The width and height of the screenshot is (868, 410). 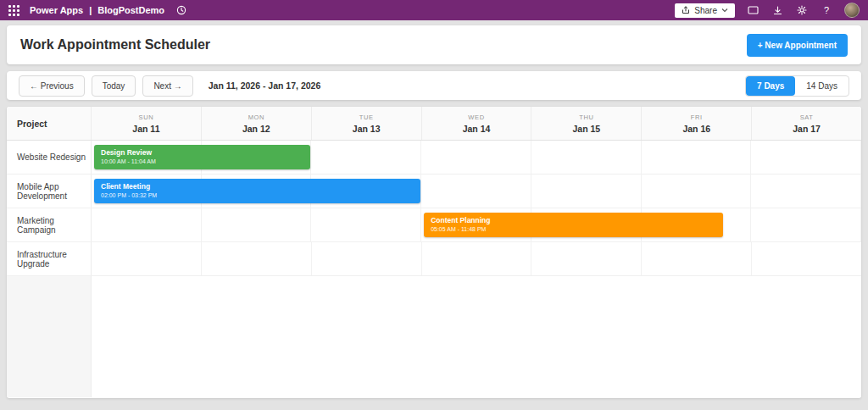 What do you see at coordinates (434, 158) in the screenshot?
I see `project-row: Website RedesignDesign Review10:00 AM - …` at bounding box center [434, 158].